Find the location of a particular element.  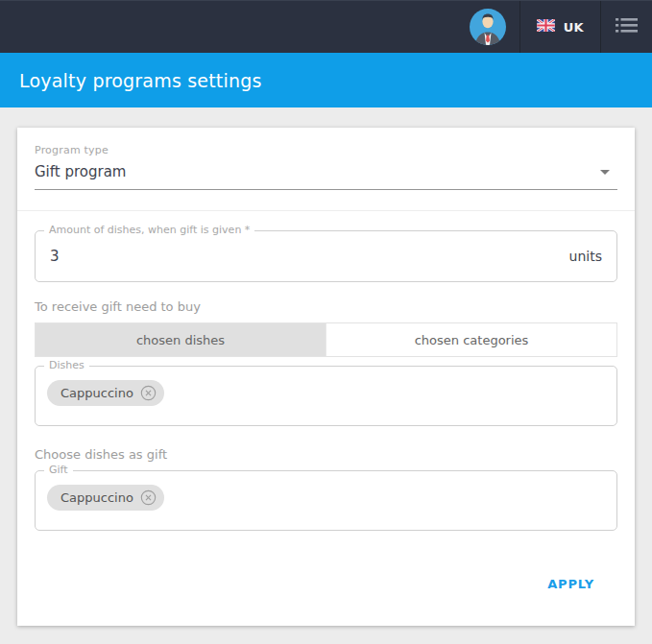

language-label: UK is located at coordinates (574, 27).